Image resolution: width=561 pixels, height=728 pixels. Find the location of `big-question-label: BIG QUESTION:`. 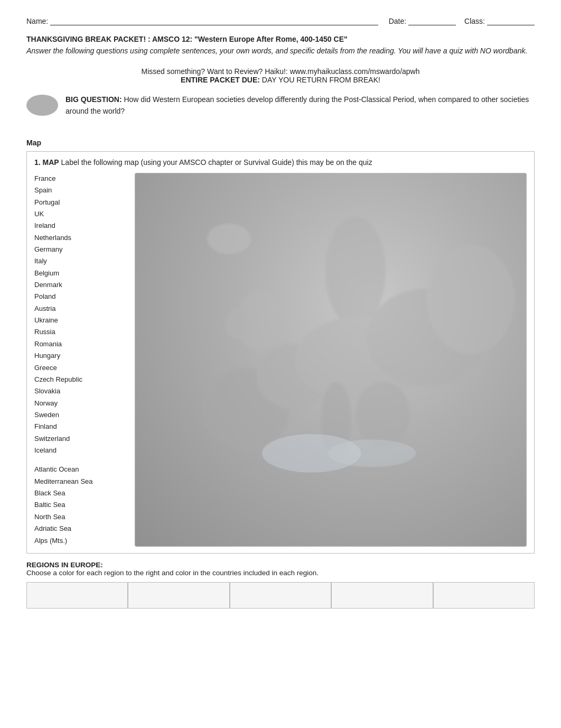

big-question-label: BIG QUESTION: is located at coordinates (94, 99).